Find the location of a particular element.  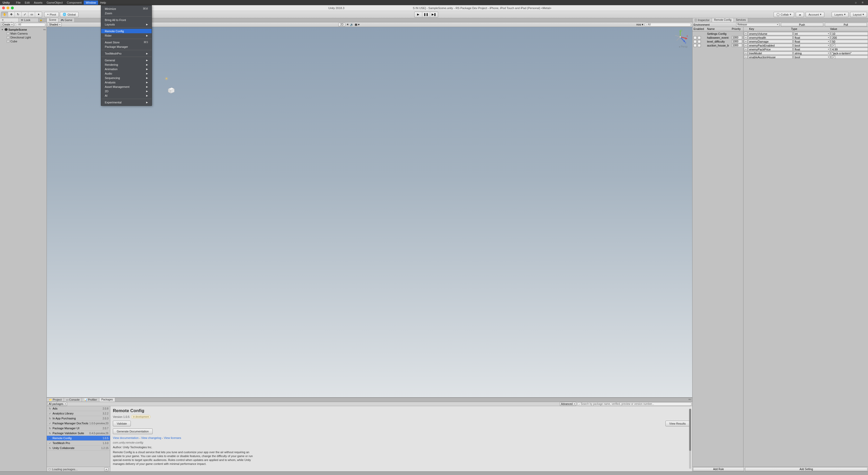

package-row: ✓Analytics Library3.2.2 is located at coordinates (78, 413).